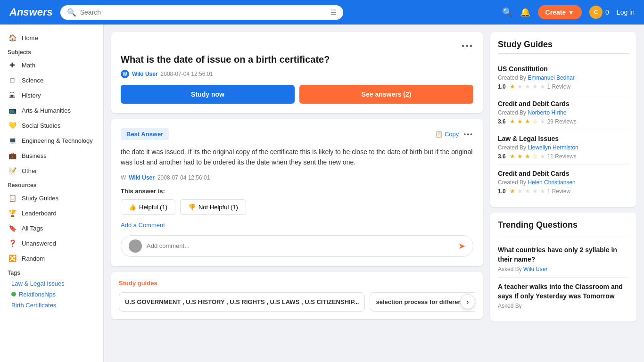  What do you see at coordinates (507, 12) in the screenshot?
I see `search-button: 🔍` at bounding box center [507, 12].